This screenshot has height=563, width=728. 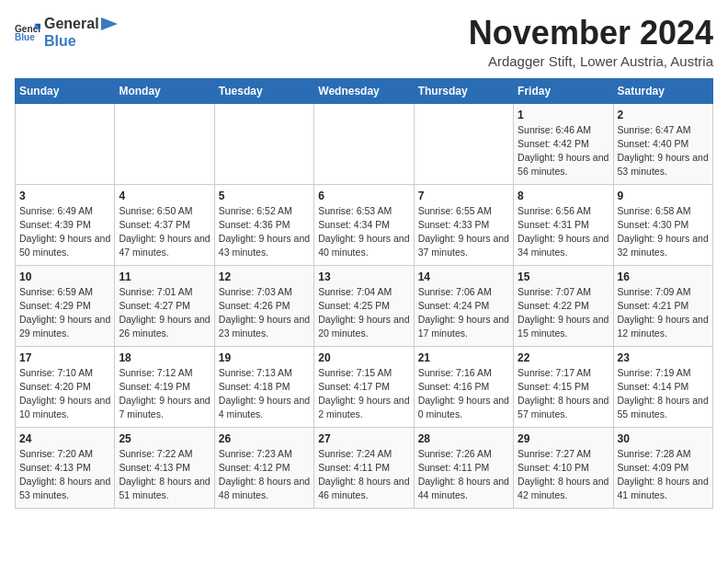 I want to click on detail-line: Daylight: 9 hours and 26 minutes., so click(x=164, y=326).